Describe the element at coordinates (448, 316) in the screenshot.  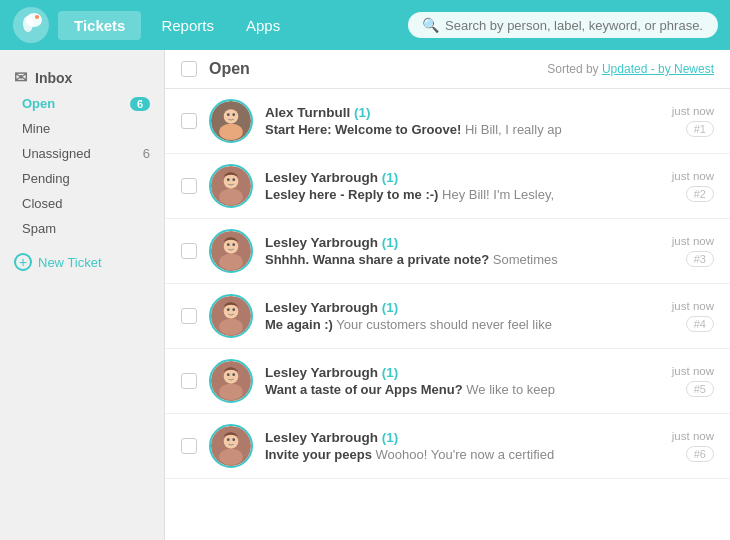
I see `table-row: Lesley Yarbrough (1) Me again :) Your cu…` at that location.